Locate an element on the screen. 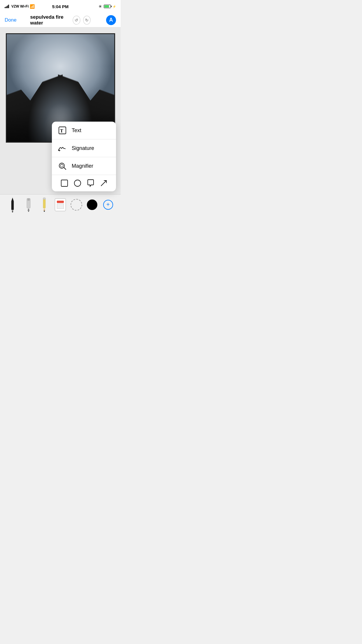 This screenshot has width=362, height=644. menu-item-signature: Signature is located at coordinates (84, 148).